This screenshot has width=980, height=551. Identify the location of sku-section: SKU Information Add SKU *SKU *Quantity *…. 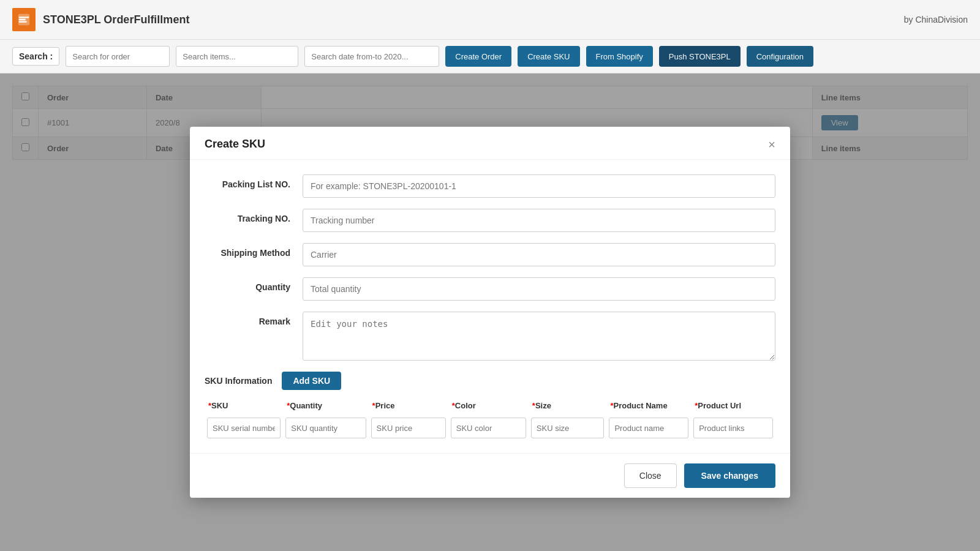
(490, 407).